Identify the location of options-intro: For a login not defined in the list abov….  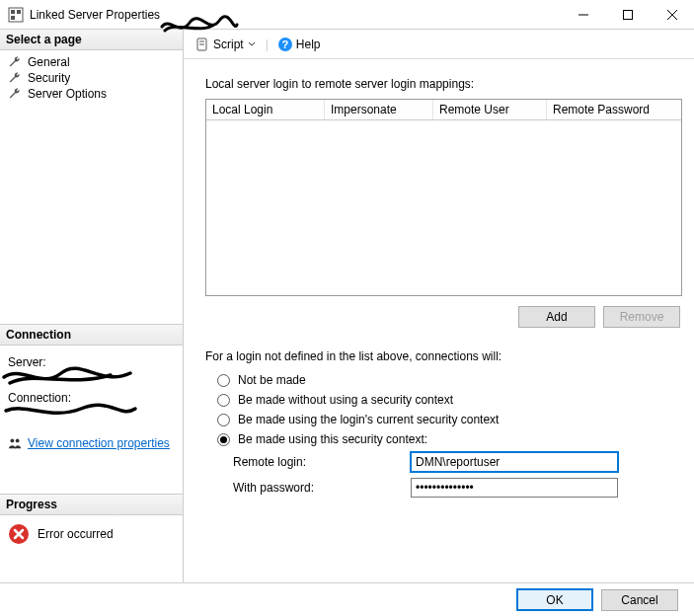
(444, 356).